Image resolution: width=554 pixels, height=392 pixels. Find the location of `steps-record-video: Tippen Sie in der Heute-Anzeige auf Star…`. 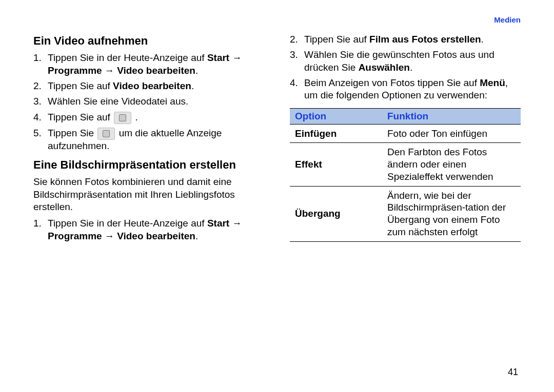

steps-record-video: Tippen Sie in der Heute-Anzeige auf Star… is located at coordinates (149, 102).